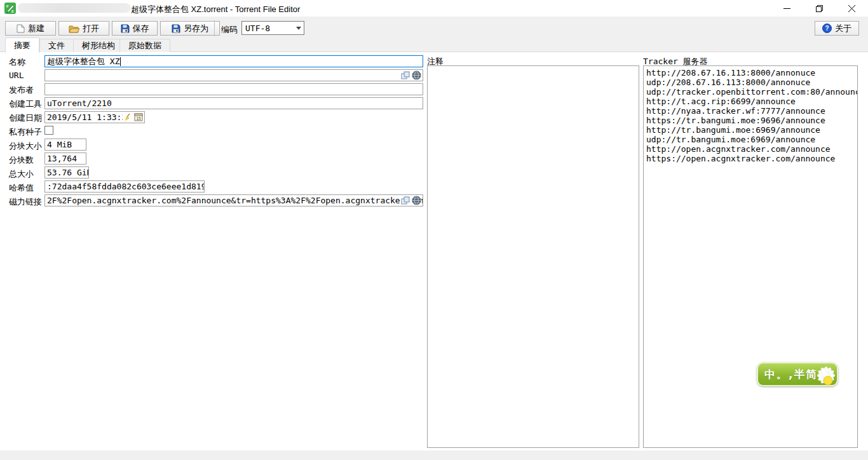 The image size is (868, 460). I want to click on close-icon, so click(851, 9).